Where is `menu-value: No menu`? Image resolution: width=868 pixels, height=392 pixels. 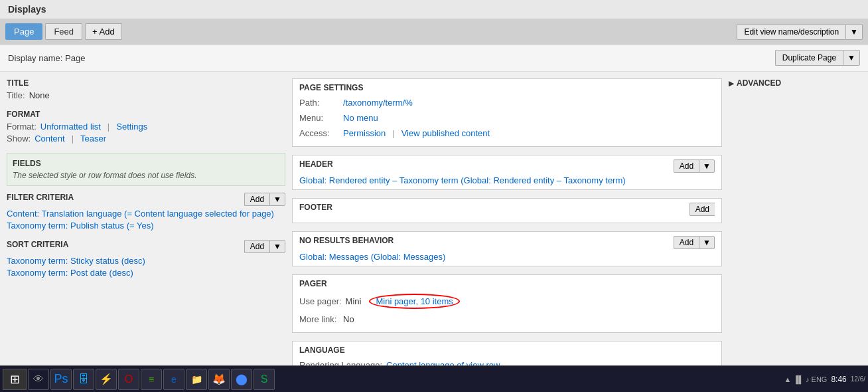
menu-value: No menu is located at coordinates (361, 118).